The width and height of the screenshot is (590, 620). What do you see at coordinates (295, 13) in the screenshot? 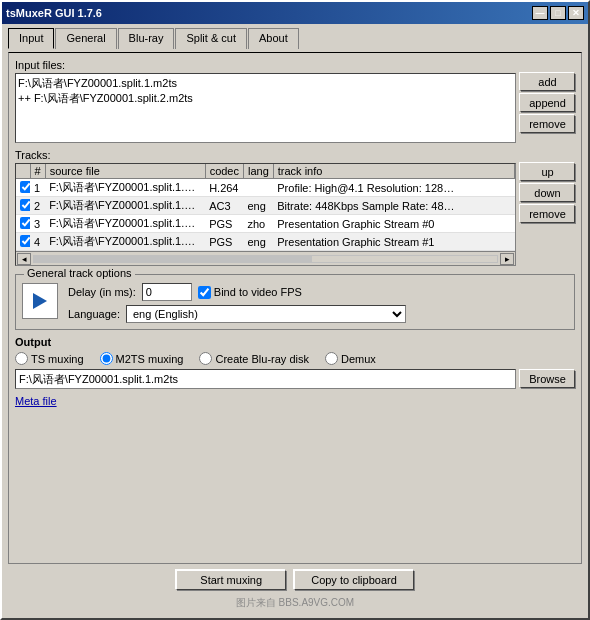
I see `titlebar: tsMuxeR GUI 1.7.6 — □ ✕` at bounding box center [295, 13].